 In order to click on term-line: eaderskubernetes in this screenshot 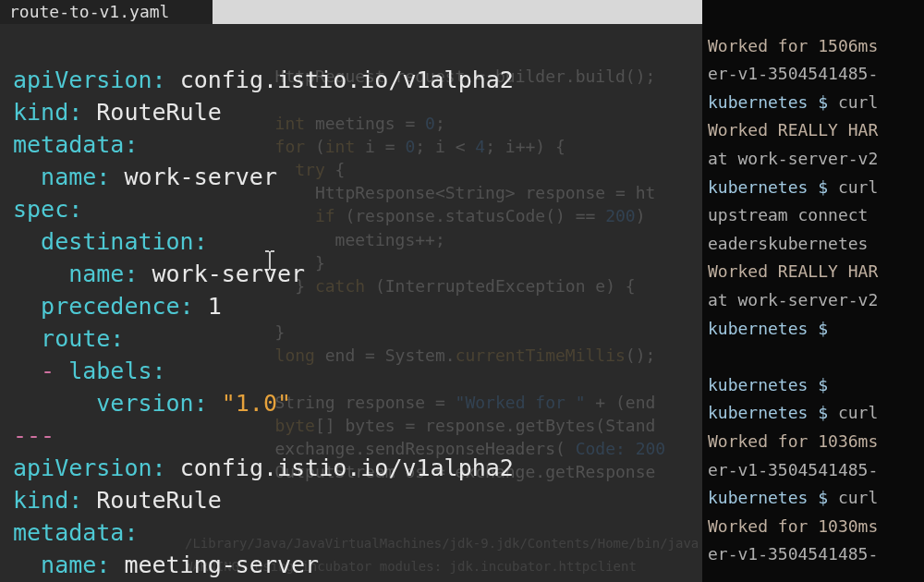, I will do `click(793, 244)`.